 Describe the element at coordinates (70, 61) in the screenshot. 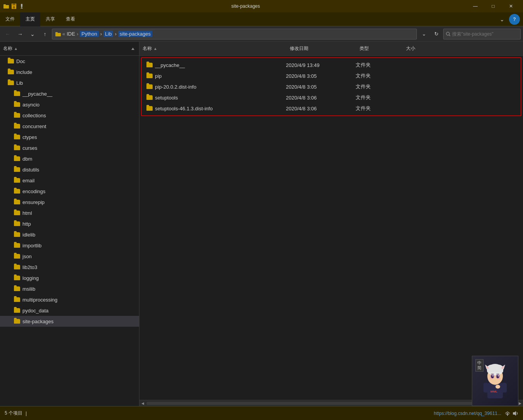

I see `sidebar-item-doc: Doc` at that location.